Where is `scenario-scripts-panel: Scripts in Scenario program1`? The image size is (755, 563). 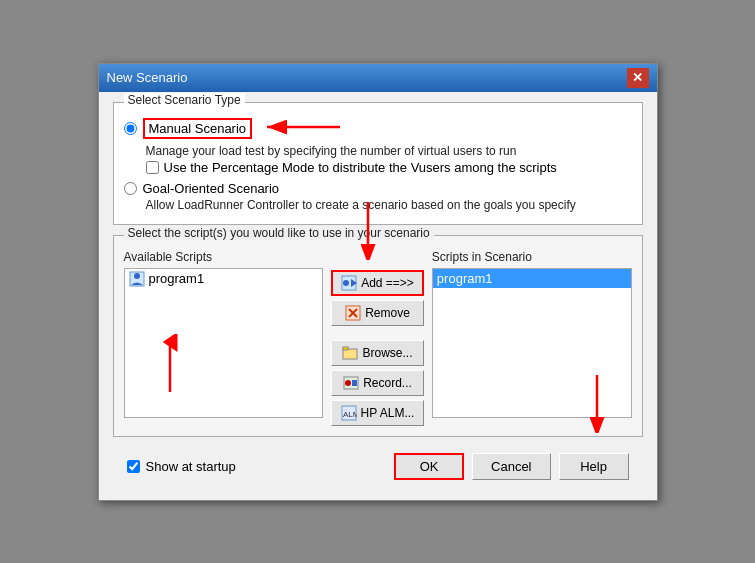
scenario-scripts-panel: Scripts in Scenario program1 is located at coordinates (532, 338).